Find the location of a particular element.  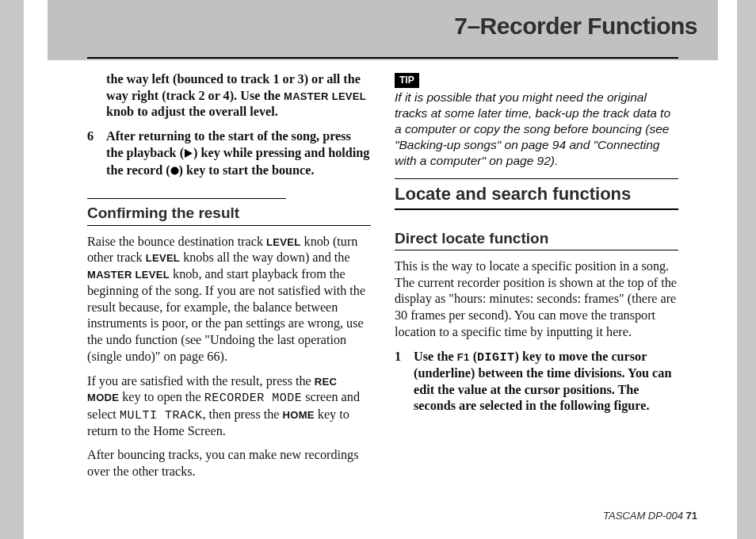

text: knob, and start playback from the beginn… is located at coordinates (227, 315).